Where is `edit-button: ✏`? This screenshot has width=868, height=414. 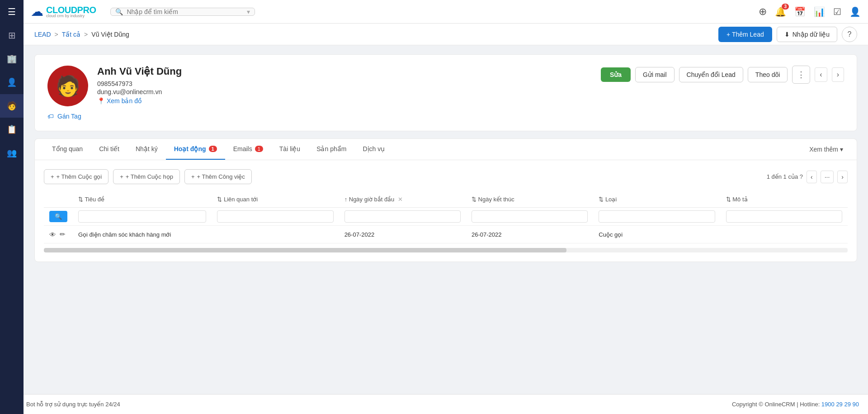 edit-button: ✏ is located at coordinates (62, 234).